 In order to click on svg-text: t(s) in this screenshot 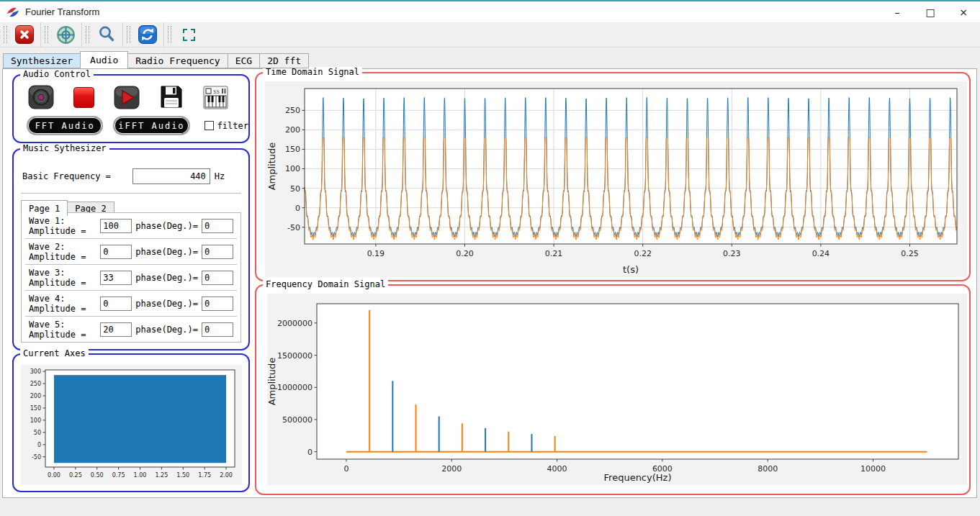, I will do `click(631, 269)`.